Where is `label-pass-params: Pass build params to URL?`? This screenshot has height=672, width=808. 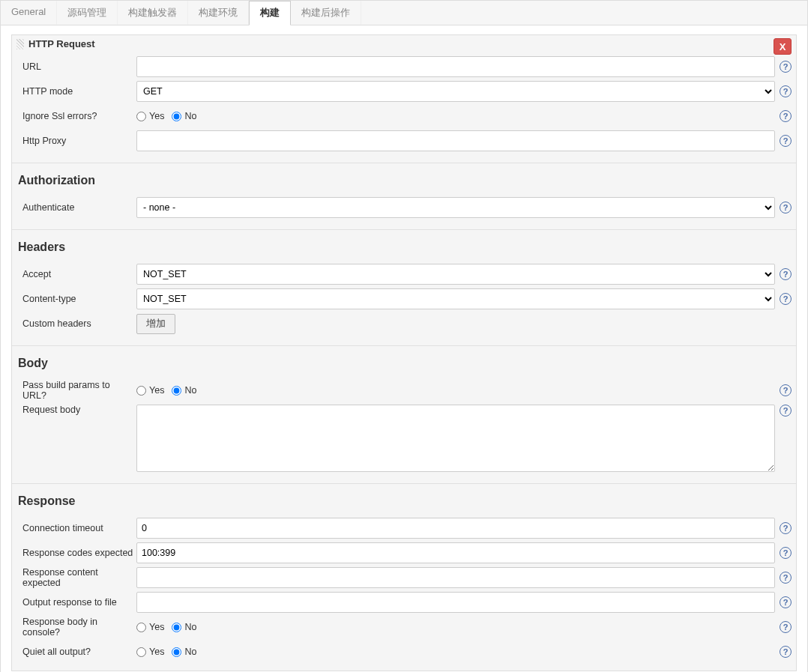
label-pass-params: Pass build params to URL? is located at coordinates (76, 390).